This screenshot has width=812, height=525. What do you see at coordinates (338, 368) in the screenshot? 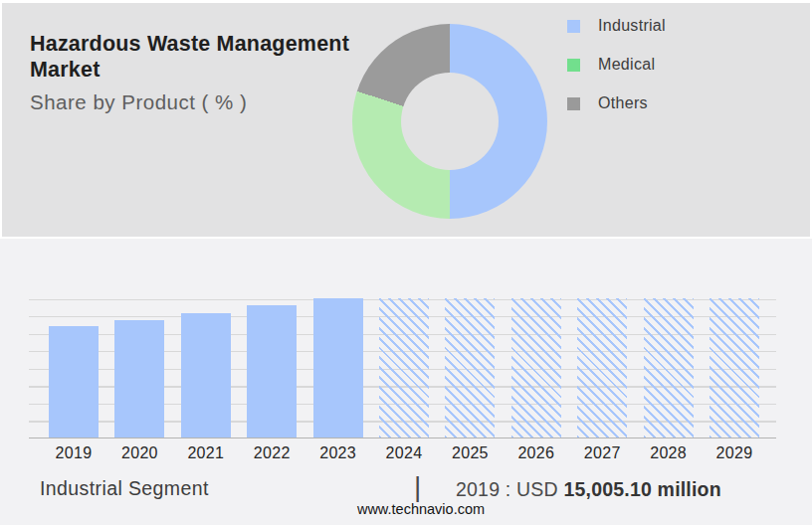
I see `bar-2023` at bounding box center [338, 368].